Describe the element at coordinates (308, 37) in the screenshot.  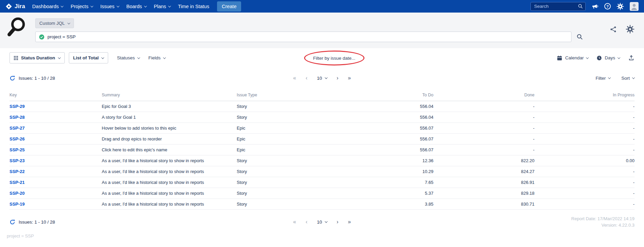
I see `jql-input` at that location.